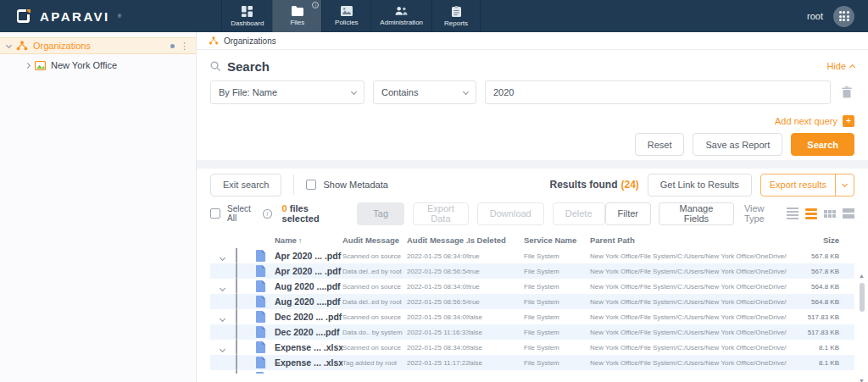 Image resolution: width=868 pixels, height=382 pixels. Describe the element at coordinates (822, 144) in the screenshot. I see `search-button: Search` at that location.